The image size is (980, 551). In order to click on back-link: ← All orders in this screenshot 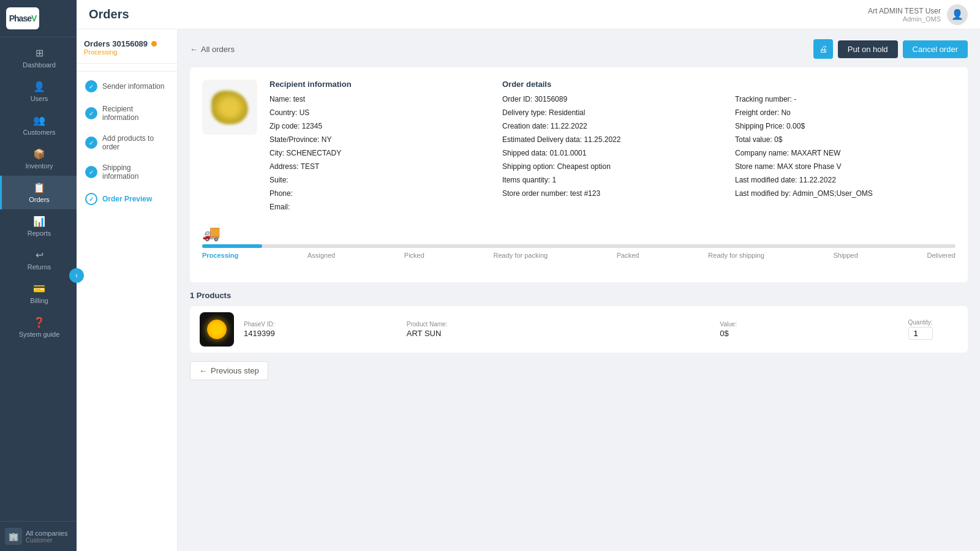, I will do `click(212, 49)`.